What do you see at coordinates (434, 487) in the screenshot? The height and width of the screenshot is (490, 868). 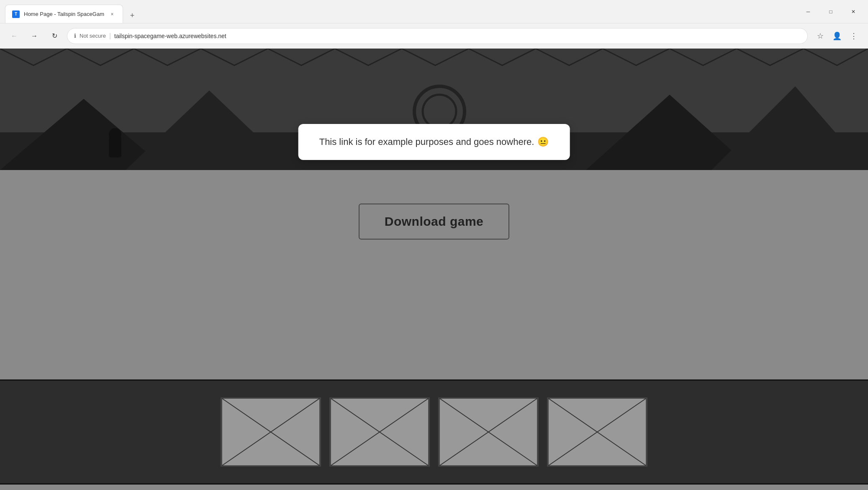 I see `footer-section` at bounding box center [434, 487].